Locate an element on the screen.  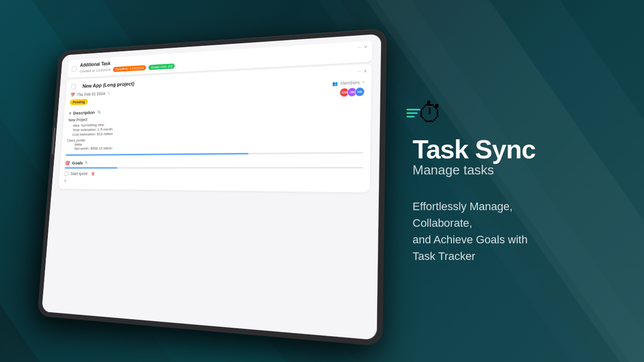
stopwatch-icon: ⏱ is located at coordinates (430, 113).